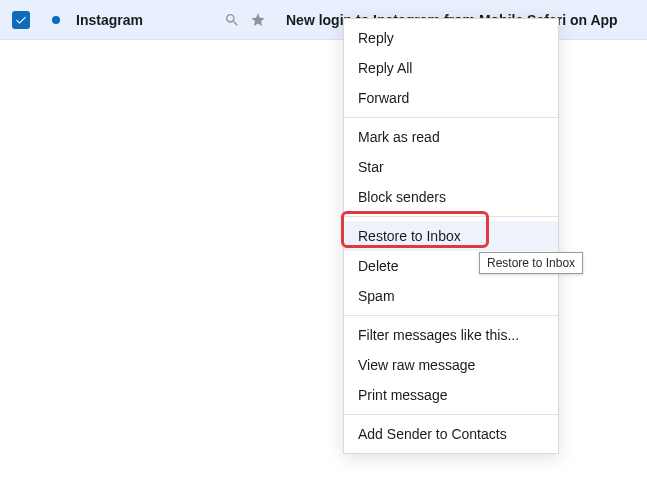 This screenshot has width=647, height=500. I want to click on tooltip: Restore to Inbox, so click(531, 263).